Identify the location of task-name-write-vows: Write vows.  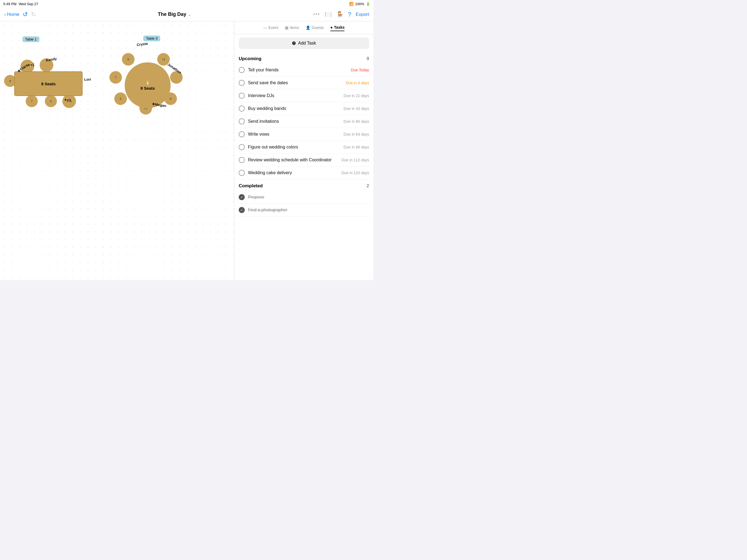
(259, 134).